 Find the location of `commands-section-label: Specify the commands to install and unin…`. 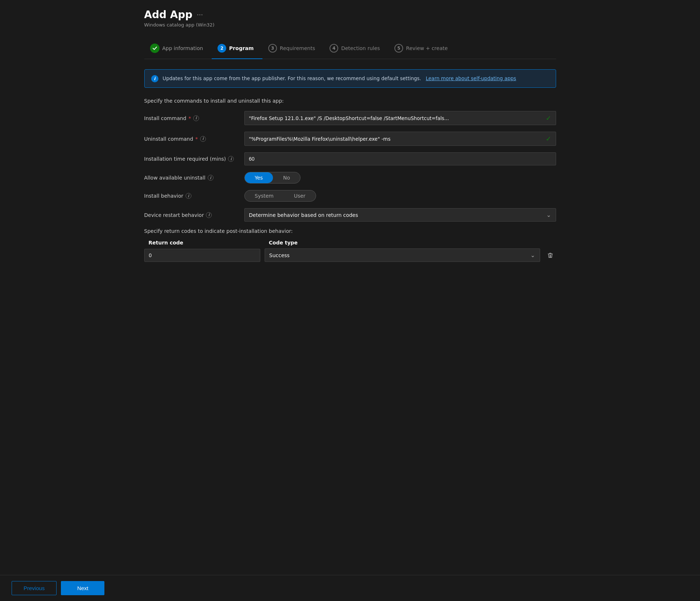

commands-section-label: Specify the commands to install and unin… is located at coordinates (350, 101).